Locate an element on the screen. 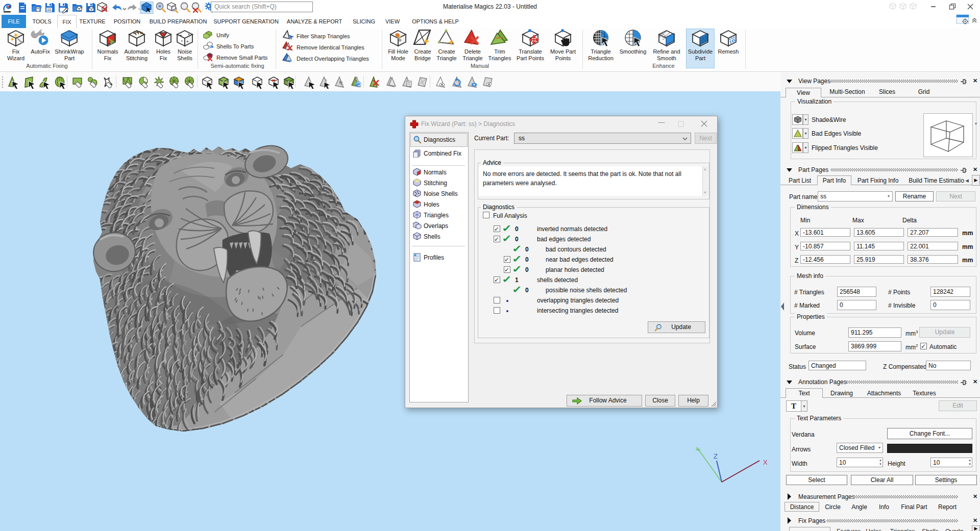 The image size is (980, 531). svg-text: X is located at coordinates (766, 462).